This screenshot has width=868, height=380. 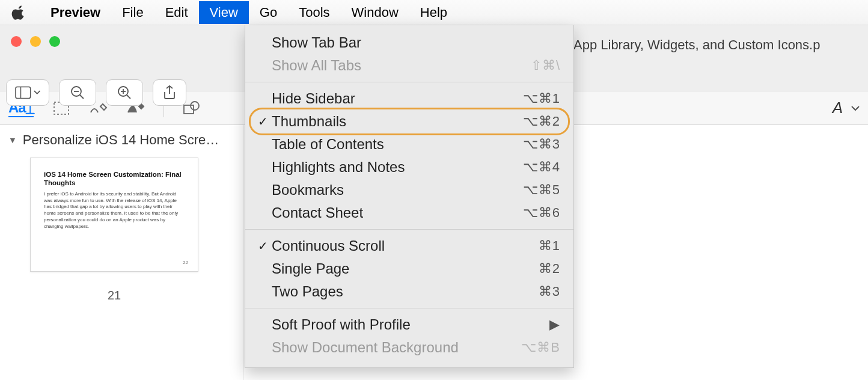 I want to click on page-thumbnail: iOS 14 Home Screen Customization: Final …, so click(x=114, y=215).